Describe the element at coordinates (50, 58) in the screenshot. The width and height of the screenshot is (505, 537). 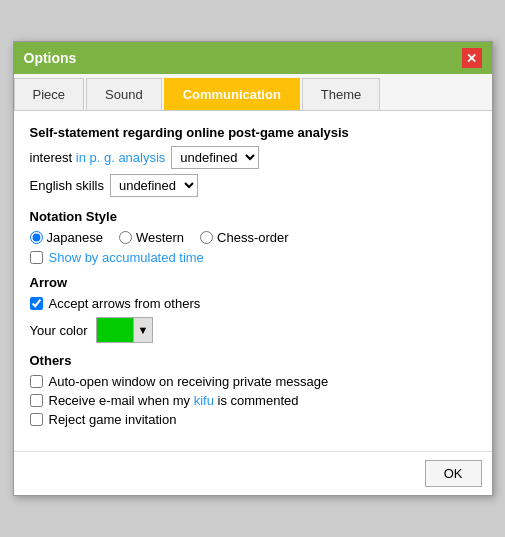
I see `dialog-title: Options` at that location.